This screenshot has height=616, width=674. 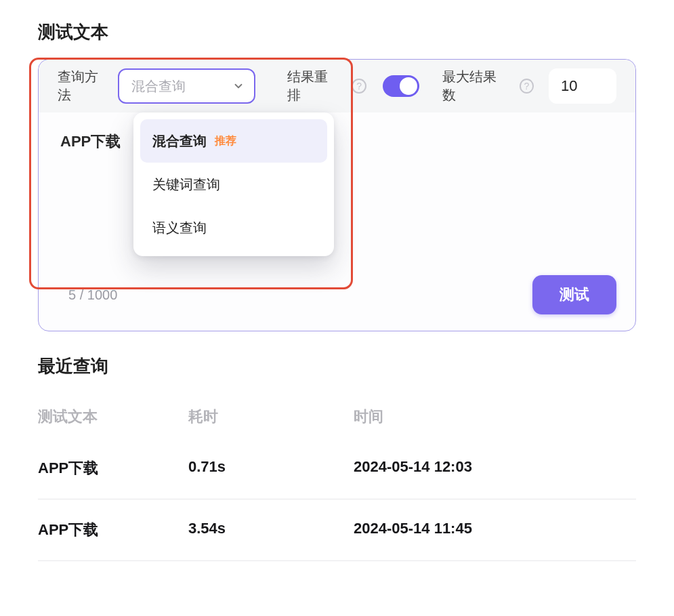 What do you see at coordinates (234, 228) in the screenshot?
I see `dropdown-option-semantic: 语义查询` at bounding box center [234, 228].